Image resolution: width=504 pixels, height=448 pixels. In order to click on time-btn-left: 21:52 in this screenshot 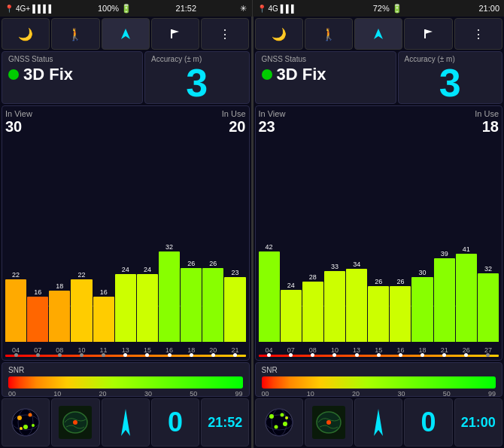, I will do `click(225, 422)`.